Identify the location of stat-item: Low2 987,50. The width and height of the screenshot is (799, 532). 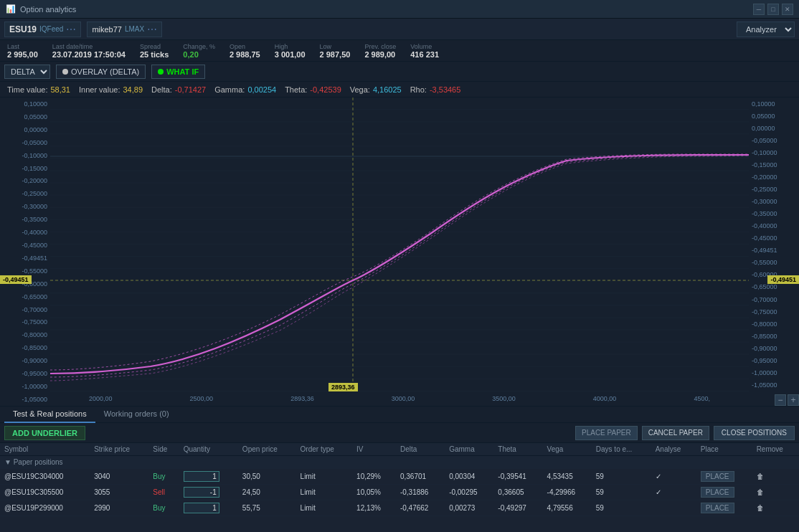
(336, 51).